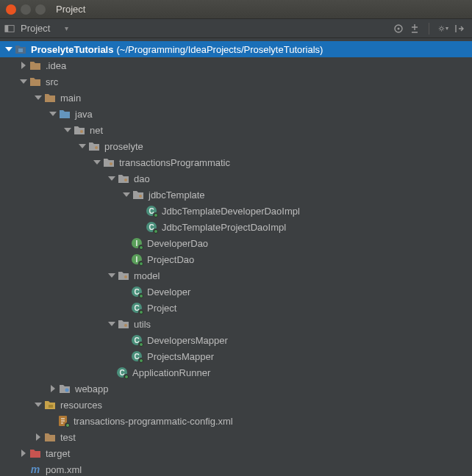 This screenshot has height=476, width=472. Describe the element at coordinates (236, 98) in the screenshot. I see `tree-item-main: main` at that location.